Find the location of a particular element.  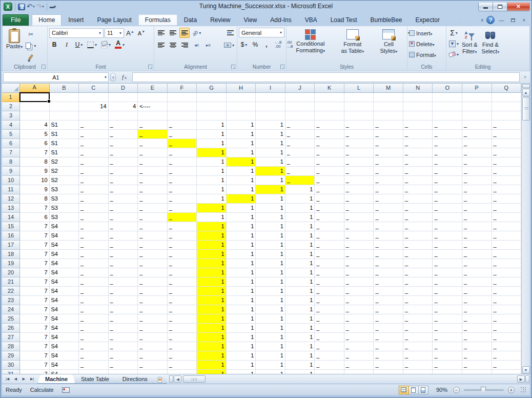

cell-F12: _ is located at coordinates (182, 199).